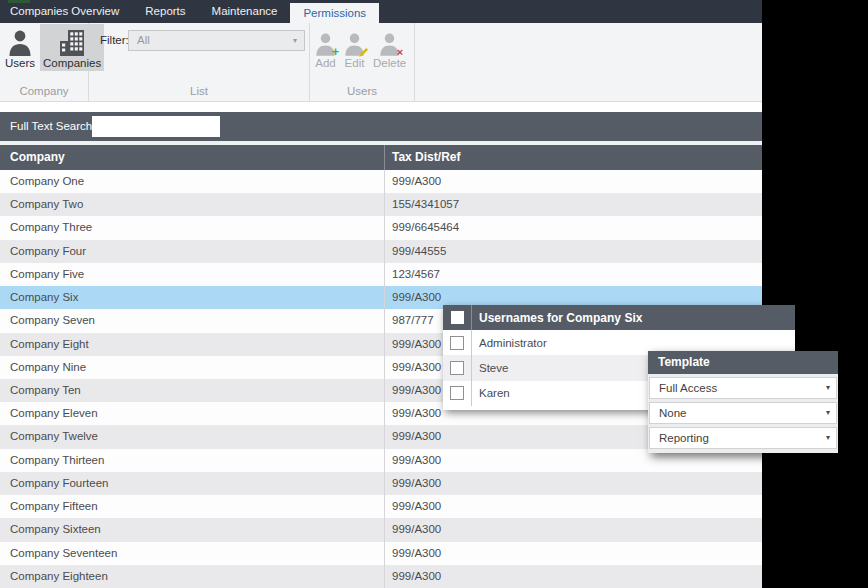  I want to click on filter-label: Filter:, so click(114, 40).